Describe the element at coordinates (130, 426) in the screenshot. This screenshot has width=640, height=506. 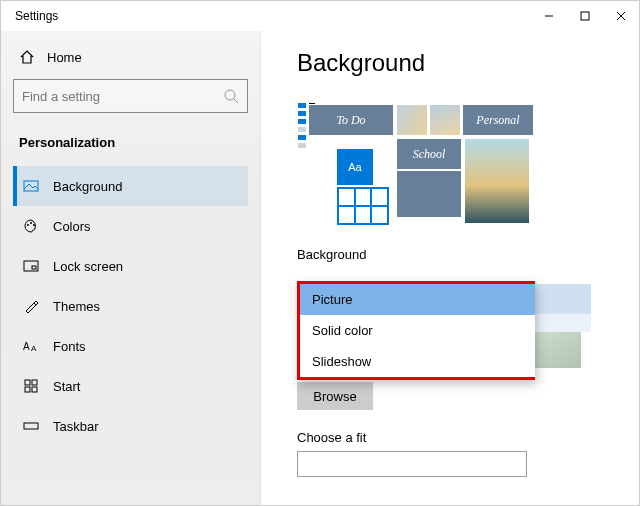
I see `nav-item-taskbar: Taskbar` at that location.